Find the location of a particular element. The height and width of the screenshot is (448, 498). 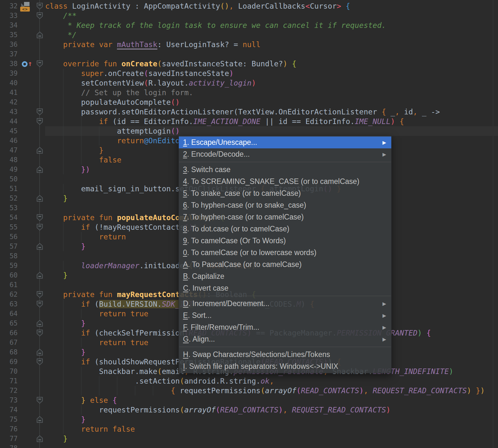

code-line-43: 43 password.setOnEditorActionListener(Te… is located at coordinates (249, 112).